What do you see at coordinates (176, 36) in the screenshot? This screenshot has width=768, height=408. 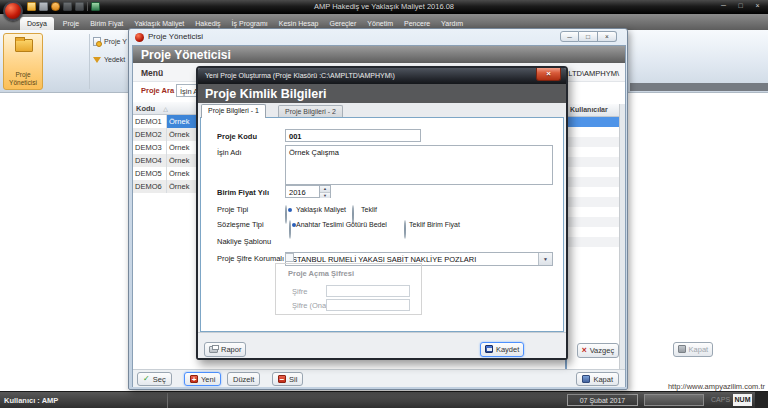 I see `window-title: Proje Yöneticisi` at bounding box center [176, 36].